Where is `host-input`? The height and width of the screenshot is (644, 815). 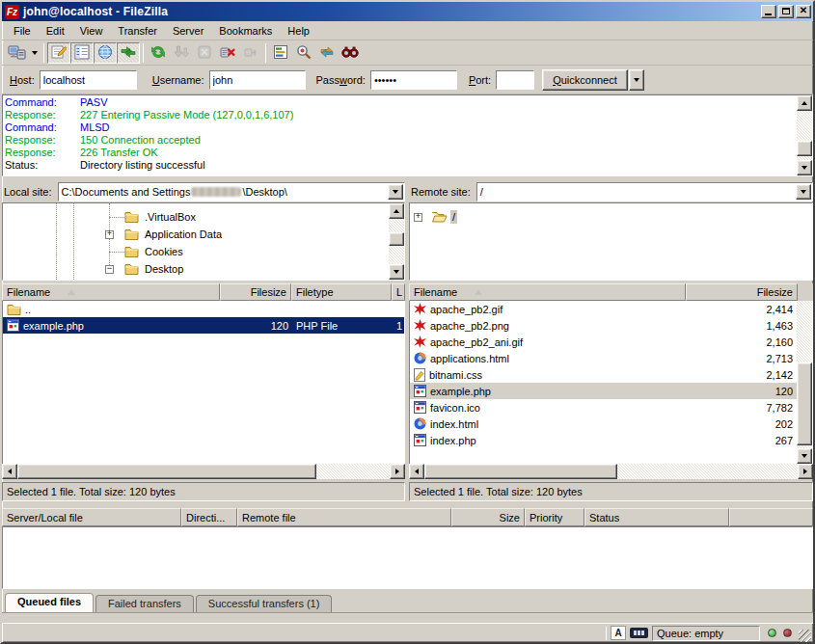 host-input is located at coordinates (89, 80).